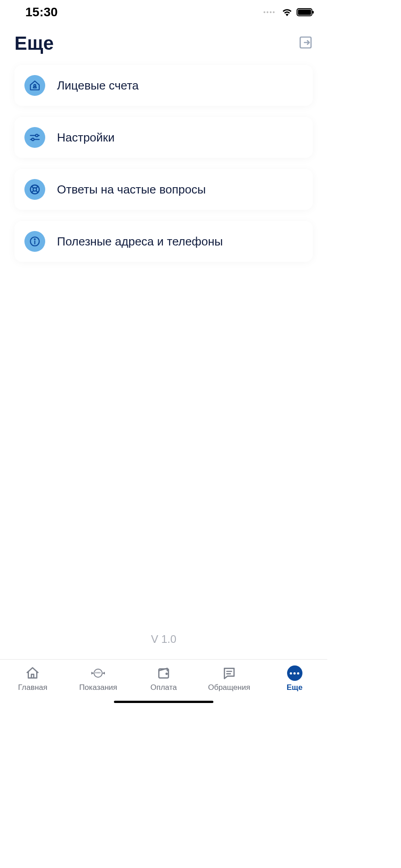  Describe the element at coordinates (42, 12) in the screenshot. I see `status-time: 15:30` at that location.